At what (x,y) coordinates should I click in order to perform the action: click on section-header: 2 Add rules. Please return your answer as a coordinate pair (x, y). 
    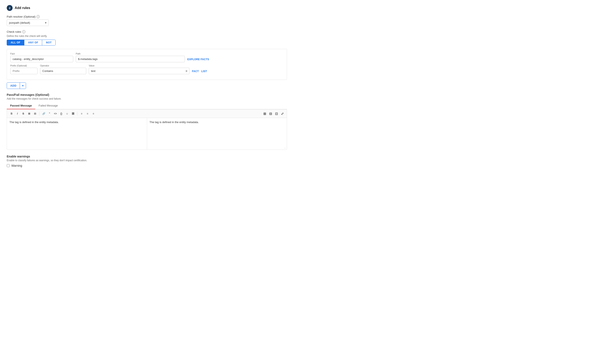
    Looking at the image, I should click on (147, 8).